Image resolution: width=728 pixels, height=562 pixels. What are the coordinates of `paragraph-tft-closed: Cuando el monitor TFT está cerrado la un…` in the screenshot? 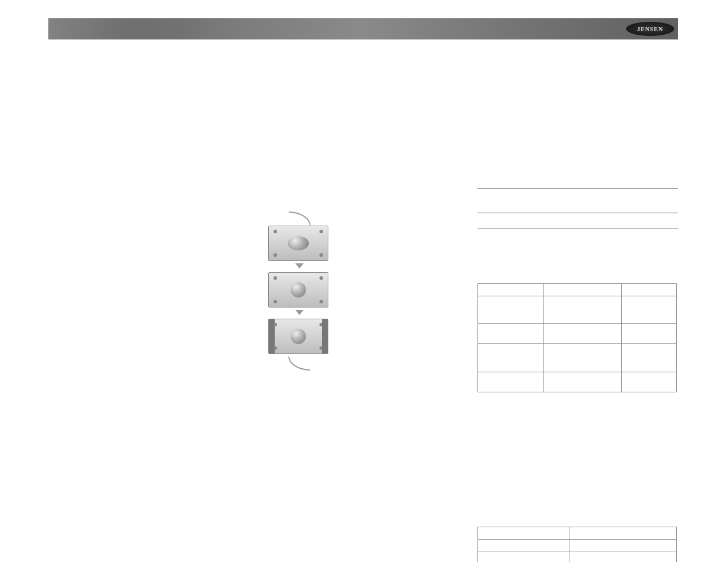 It's located at (149, 326).